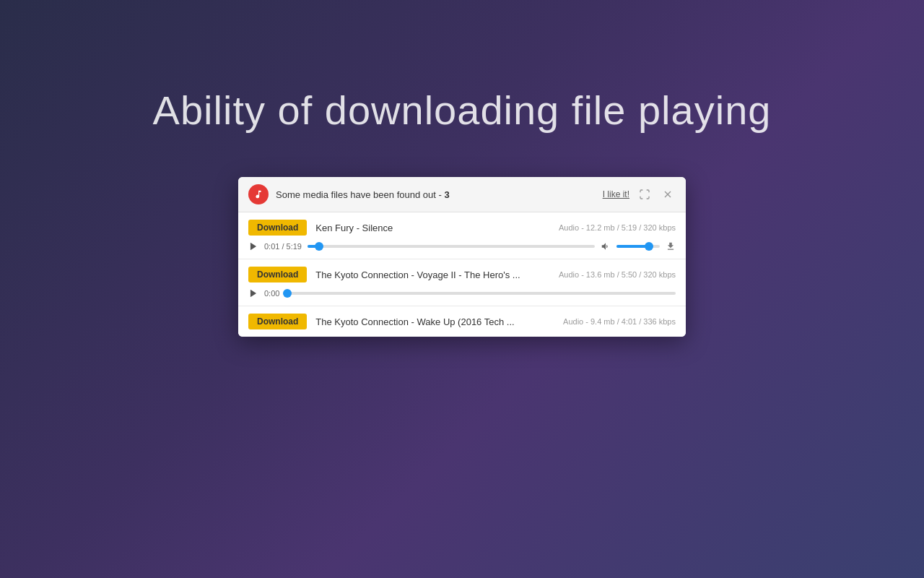 The image size is (924, 578). What do you see at coordinates (668, 194) in the screenshot?
I see `close-button` at bounding box center [668, 194].